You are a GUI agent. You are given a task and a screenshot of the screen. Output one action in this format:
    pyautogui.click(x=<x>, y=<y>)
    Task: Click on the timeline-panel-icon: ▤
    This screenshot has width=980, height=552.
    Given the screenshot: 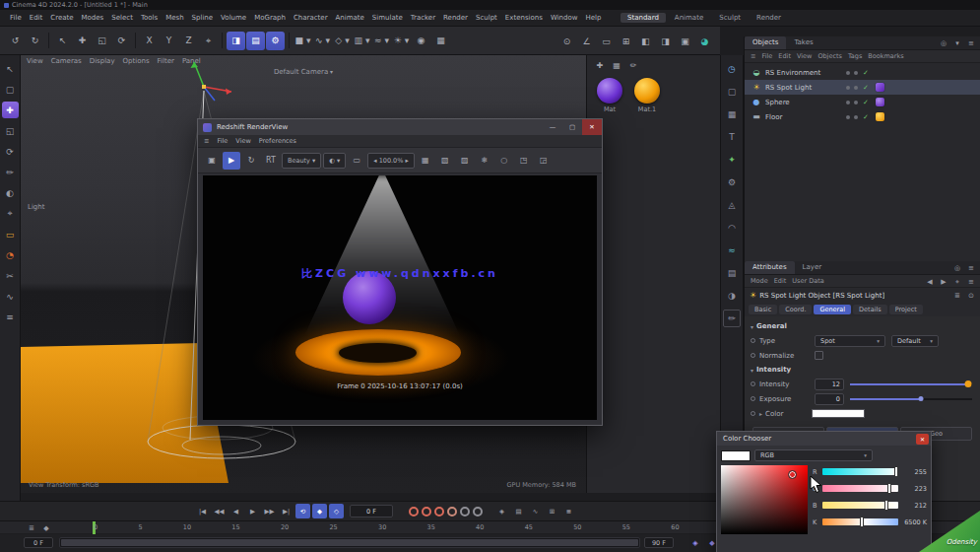 What is the action you would take?
    pyautogui.click(x=518, y=511)
    